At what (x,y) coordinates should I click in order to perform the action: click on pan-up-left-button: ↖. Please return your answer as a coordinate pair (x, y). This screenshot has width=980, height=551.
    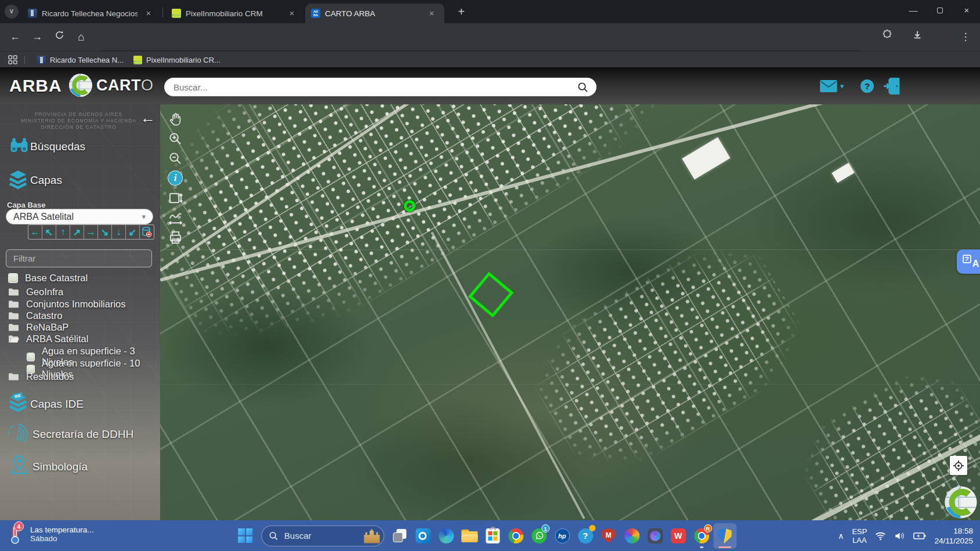
    Looking at the image, I should click on (49, 232).